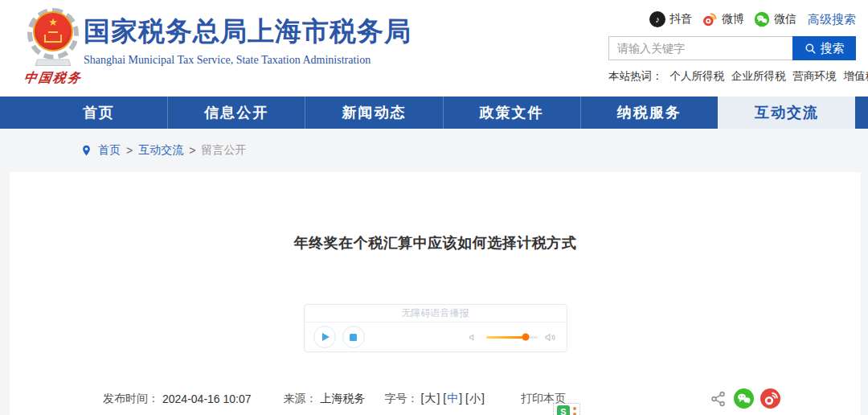 The width and height of the screenshot is (868, 415). Describe the element at coordinates (434, 113) in the screenshot. I see `main-nav: 首页 信息公开 新闻动态 政策文件 纳税服务 互动交流` at that location.